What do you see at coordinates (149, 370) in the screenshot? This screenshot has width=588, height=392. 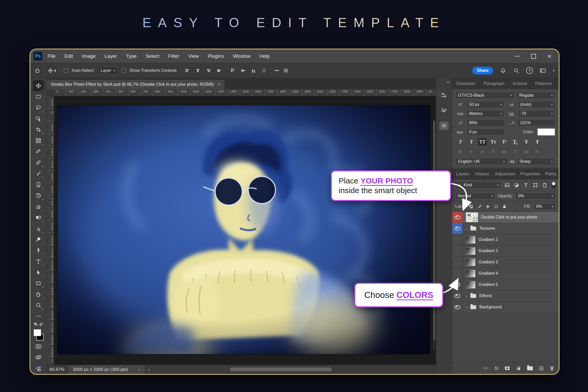 I see `status-prev-icon: ‹` at bounding box center [149, 370].